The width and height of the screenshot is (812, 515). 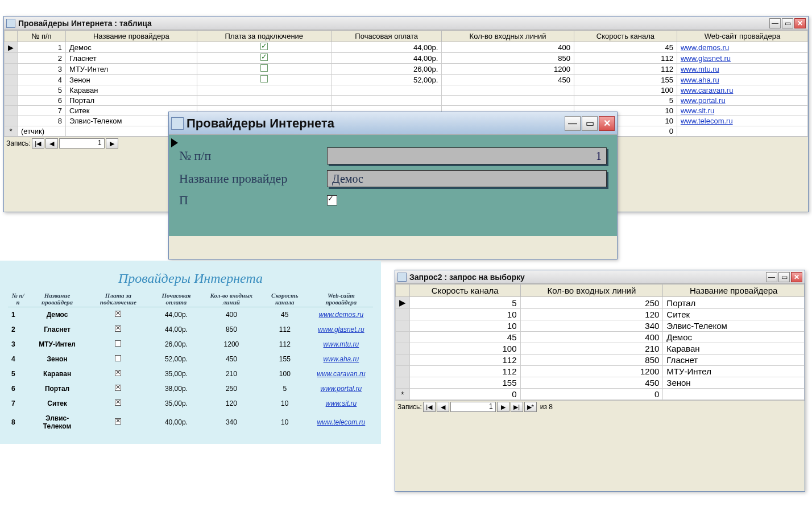 What do you see at coordinates (465, 349) in the screenshot?
I see `table-cell: 100` at bounding box center [465, 349].